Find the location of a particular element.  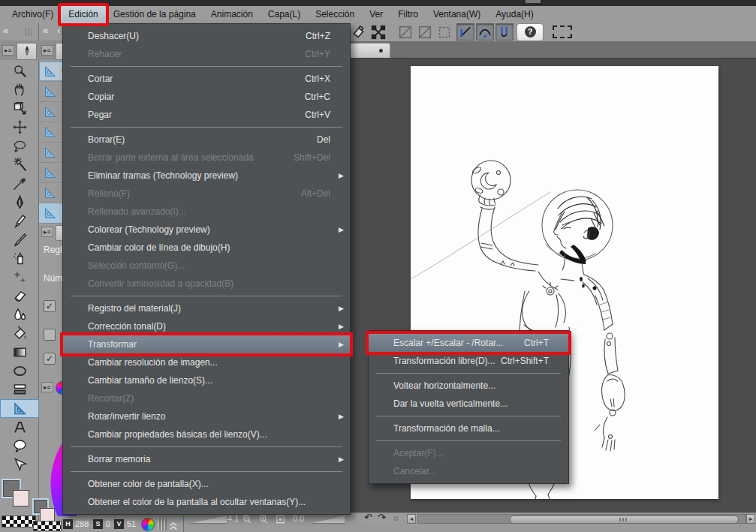

menu-item-cambiar-color-de-l-nea-de-dibujo-h: Cambiar color de línea de dibujo(H) is located at coordinates (206, 248).